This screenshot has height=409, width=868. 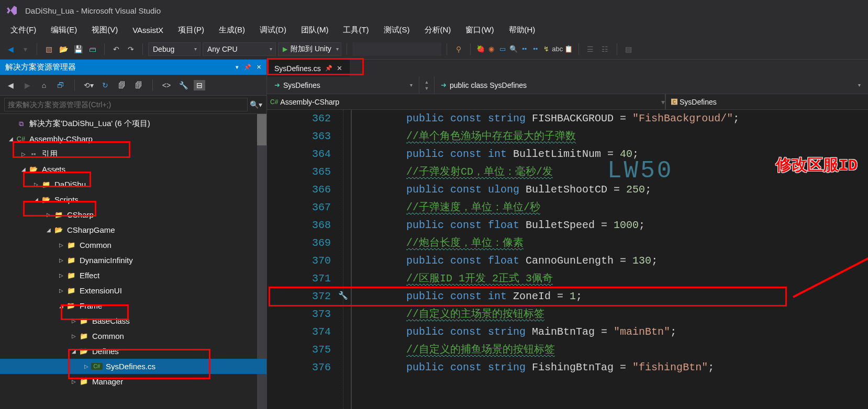 I want to click on va-icon-8: abc, so click(x=558, y=49).